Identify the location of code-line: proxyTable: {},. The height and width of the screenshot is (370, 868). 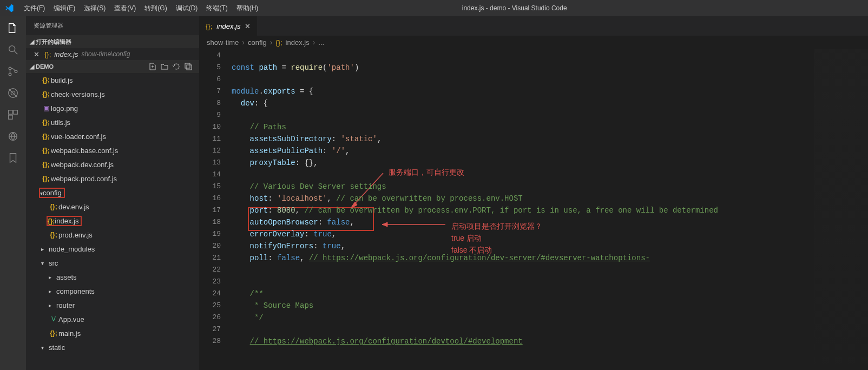
(550, 163).